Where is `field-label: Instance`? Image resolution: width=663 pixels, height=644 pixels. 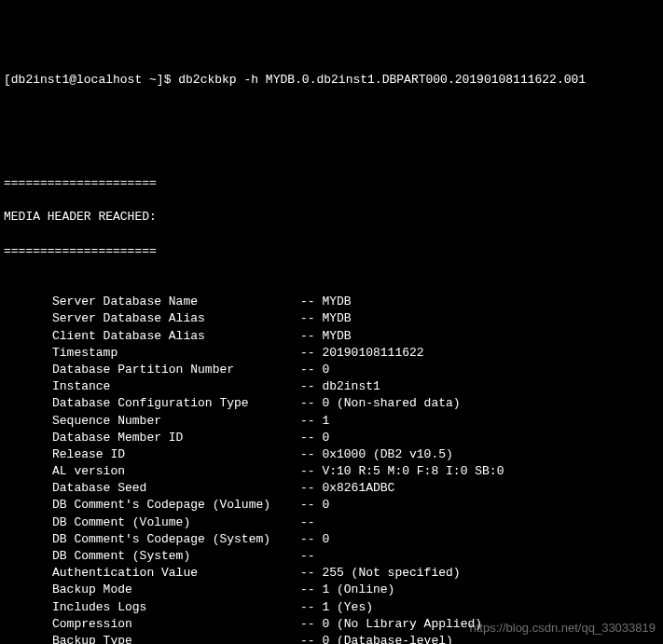 field-label: Instance is located at coordinates (152, 387).